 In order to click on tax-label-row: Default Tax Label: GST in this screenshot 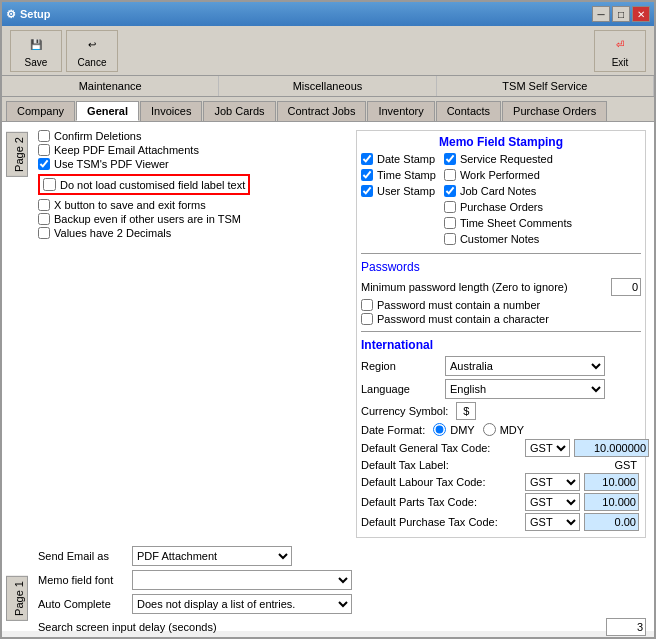, I will do `click(501, 465)`.